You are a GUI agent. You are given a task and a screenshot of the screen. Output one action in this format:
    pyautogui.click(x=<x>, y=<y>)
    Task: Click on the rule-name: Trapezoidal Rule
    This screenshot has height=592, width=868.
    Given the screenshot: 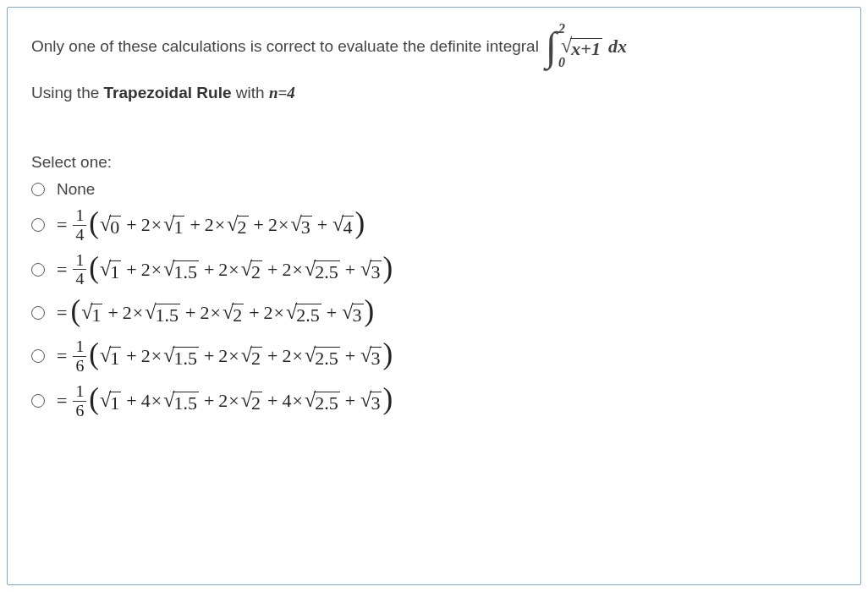 What is the action you would take?
    pyautogui.click(x=168, y=93)
    